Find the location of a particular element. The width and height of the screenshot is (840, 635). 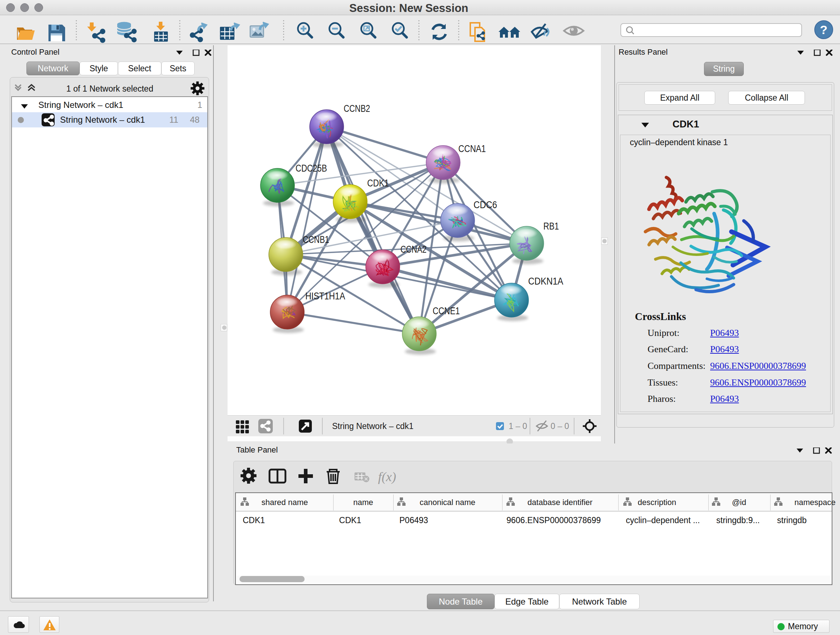

svg-text: CCNA2 is located at coordinates (414, 249).